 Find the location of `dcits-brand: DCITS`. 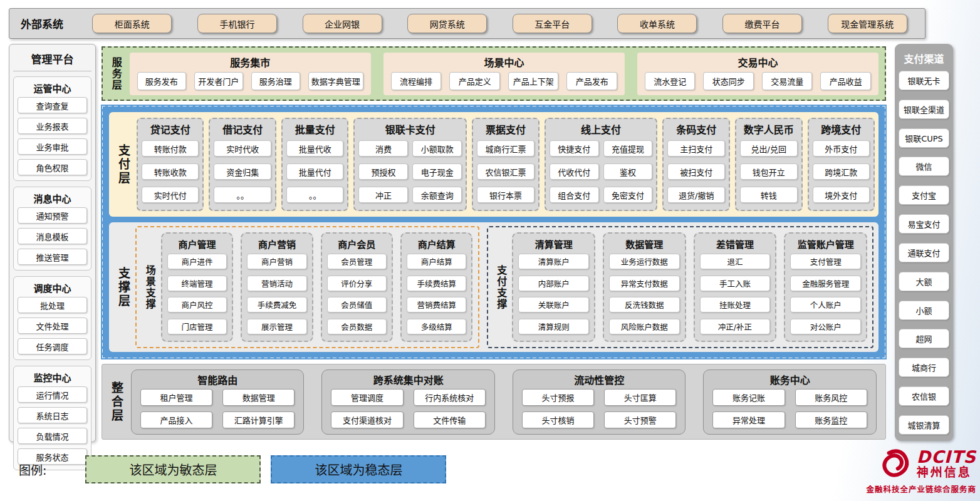

dcits-brand: DCITS is located at coordinates (946, 457).